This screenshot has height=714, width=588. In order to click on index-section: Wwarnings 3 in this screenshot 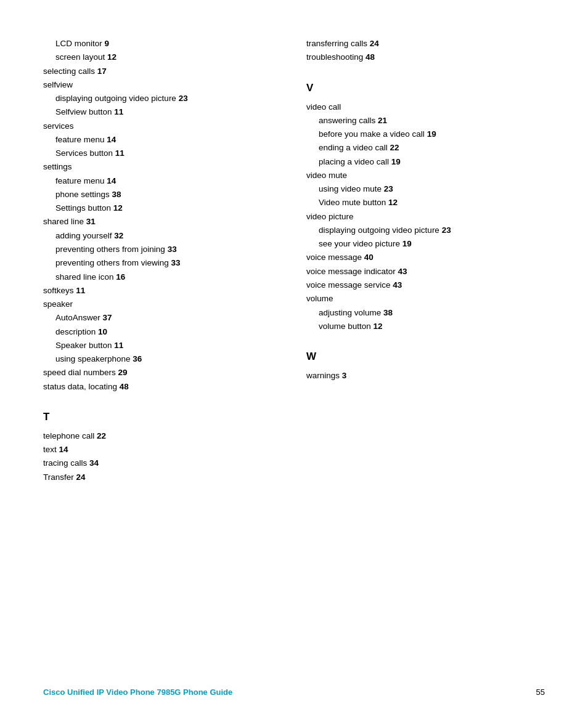, I will do `click(425, 367)`.